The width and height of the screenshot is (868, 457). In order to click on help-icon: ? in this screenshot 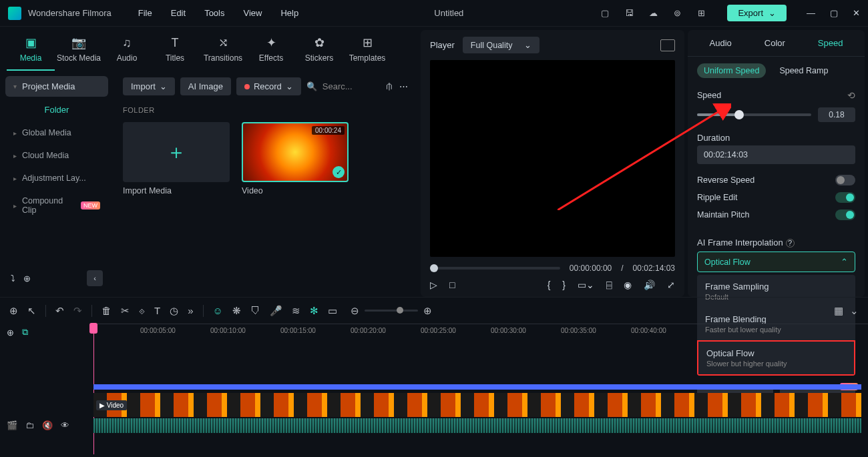, I will do `click(791, 243)`.